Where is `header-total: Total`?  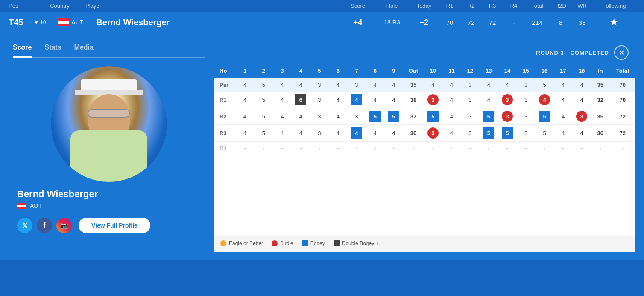
header-total: Total is located at coordinates (537, 6).